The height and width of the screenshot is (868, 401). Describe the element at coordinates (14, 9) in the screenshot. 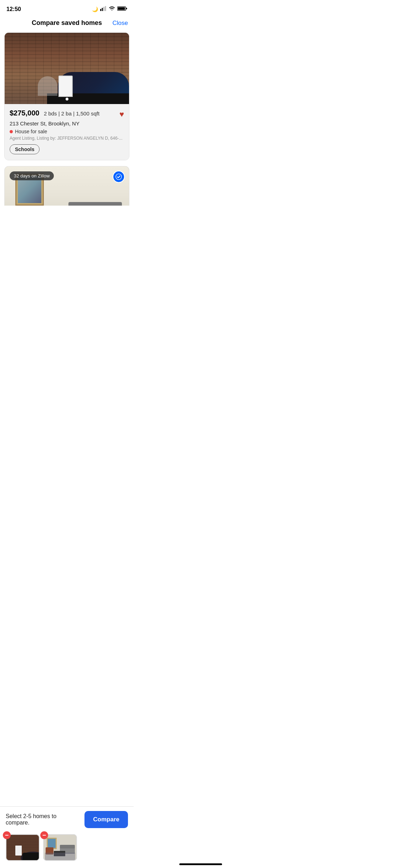

I see `status-time: 12:50` at that location.